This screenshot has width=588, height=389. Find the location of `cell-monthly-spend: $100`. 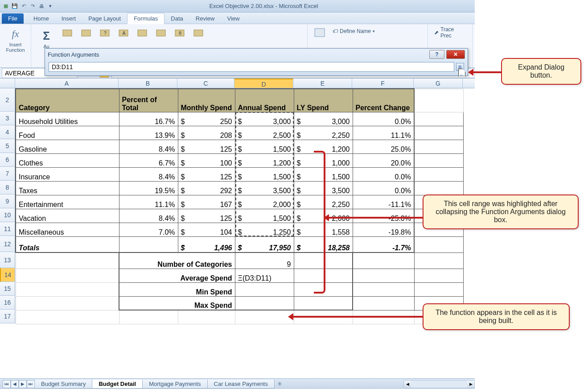

cell-monthly-spend: $100 is located at coordinates (206, 161).